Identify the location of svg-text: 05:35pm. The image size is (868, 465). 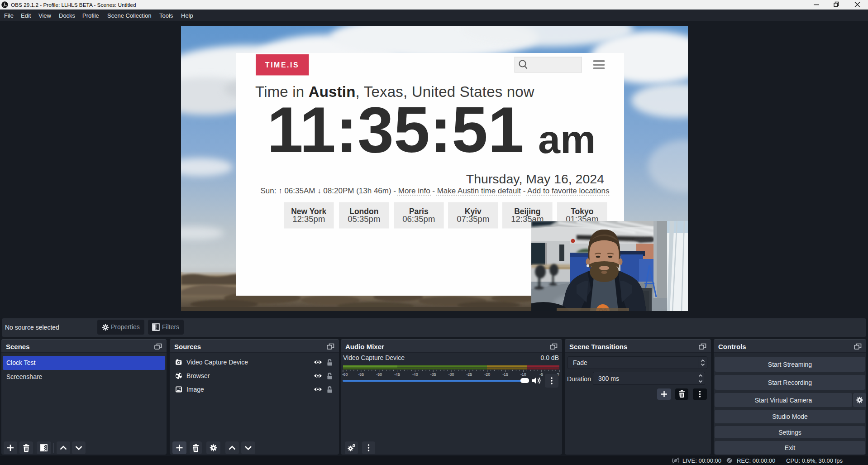
(364, 219).